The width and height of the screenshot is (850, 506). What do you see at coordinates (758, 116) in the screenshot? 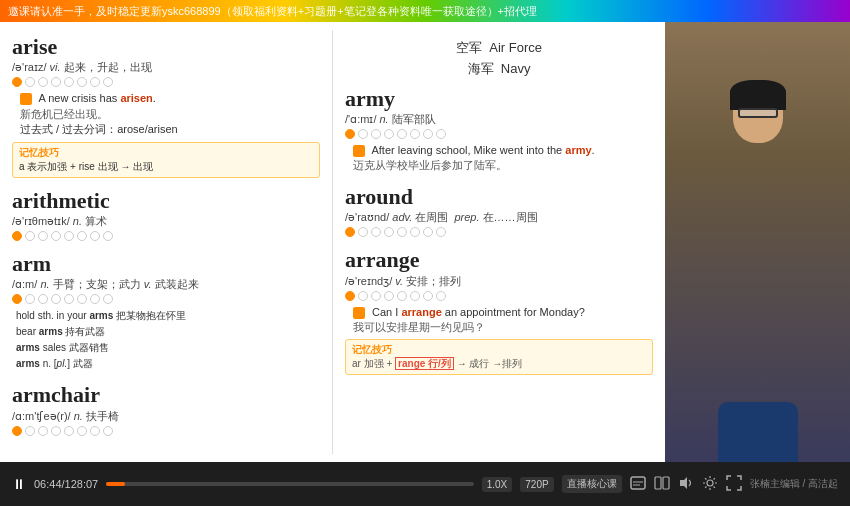
I see `person-head` at bounding box center [758, 116].